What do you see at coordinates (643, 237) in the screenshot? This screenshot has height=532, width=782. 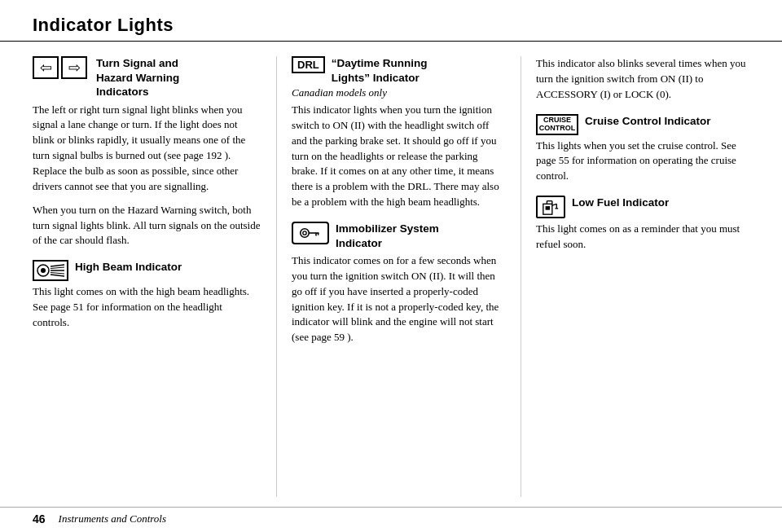 I see `fuel-body: This light comes on as a reminder that y…` at bounding box center [643, 237].